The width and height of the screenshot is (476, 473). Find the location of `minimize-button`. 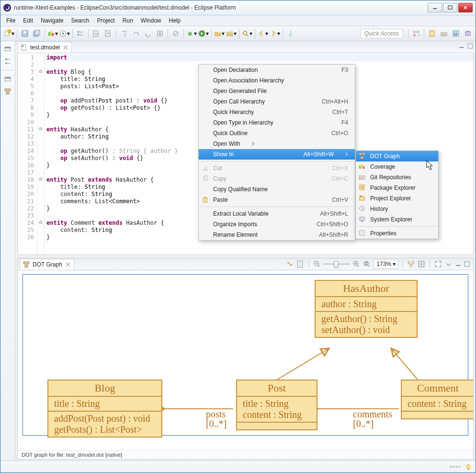

minimize-button is located at coordinates (435, 8).